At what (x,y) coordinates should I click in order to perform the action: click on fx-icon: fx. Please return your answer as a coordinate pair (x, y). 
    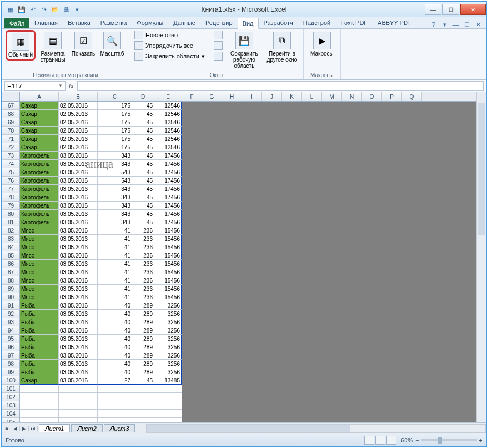
    Looking at the image, I should click on (71, 86).